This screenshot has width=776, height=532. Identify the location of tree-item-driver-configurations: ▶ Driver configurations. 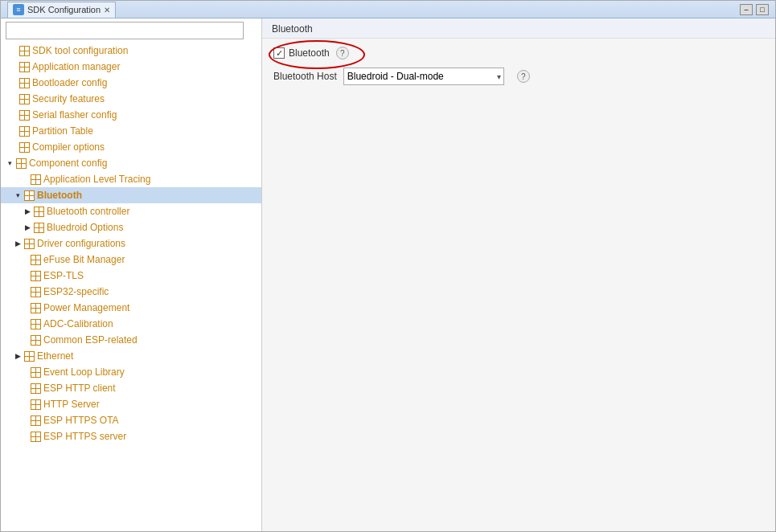
(131, 243).